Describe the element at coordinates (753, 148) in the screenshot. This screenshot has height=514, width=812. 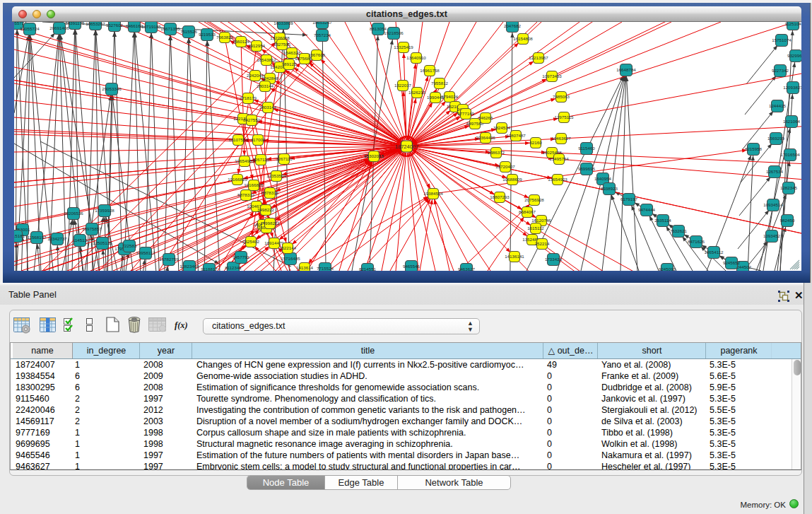
I see `svg-text: 8215958` at that location.